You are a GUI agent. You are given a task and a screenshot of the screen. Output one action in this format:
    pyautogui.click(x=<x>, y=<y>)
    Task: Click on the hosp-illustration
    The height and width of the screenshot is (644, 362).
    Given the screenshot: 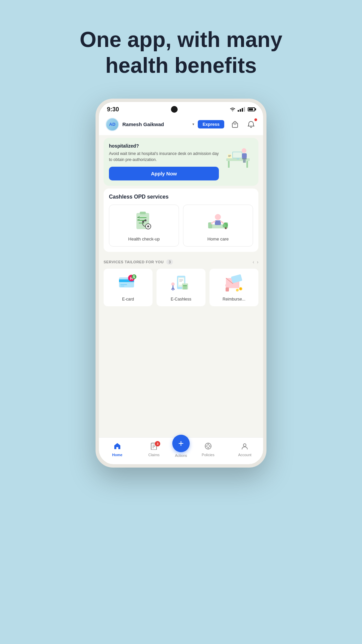 What is the action you would take?
    pyautogui.click(x=238, y=157)
    